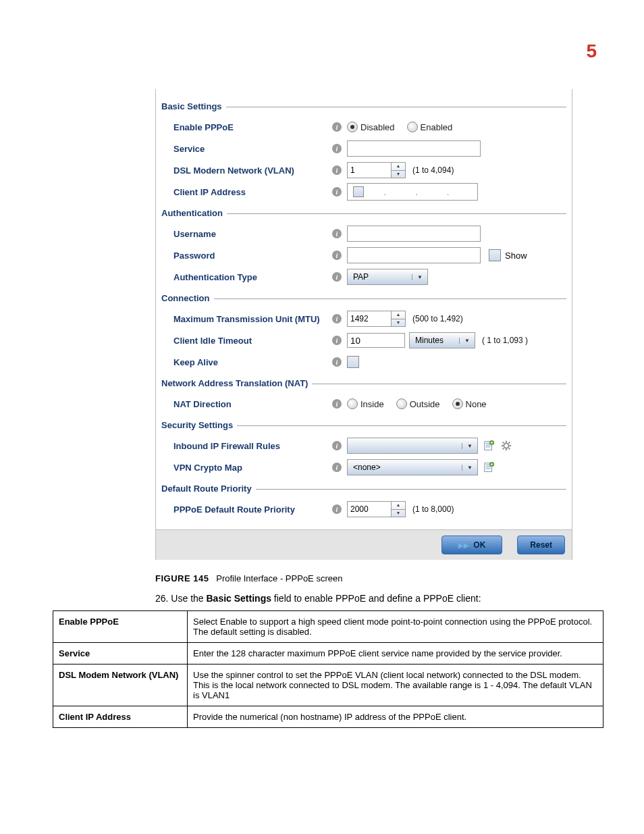 Image resolution: width=644 pixels, height=834 pixels. I want to click on cell-heading: Client IP Address, so click(120, 717).